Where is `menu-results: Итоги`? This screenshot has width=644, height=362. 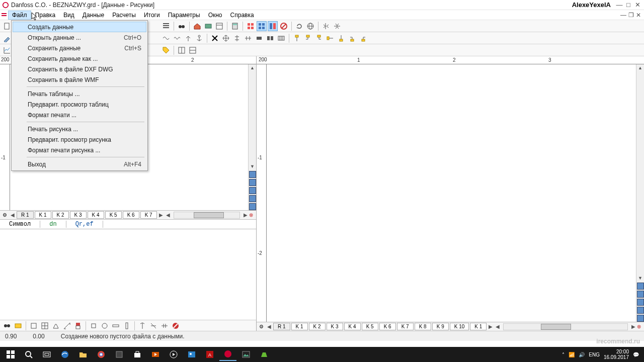 menu-results: Итоги is located at coordinates (152, 15).